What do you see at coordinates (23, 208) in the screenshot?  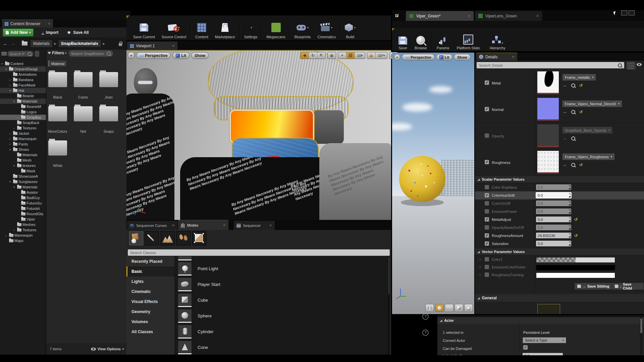 I see `tree-item: Futuristi` at bounding box center [23, 208].